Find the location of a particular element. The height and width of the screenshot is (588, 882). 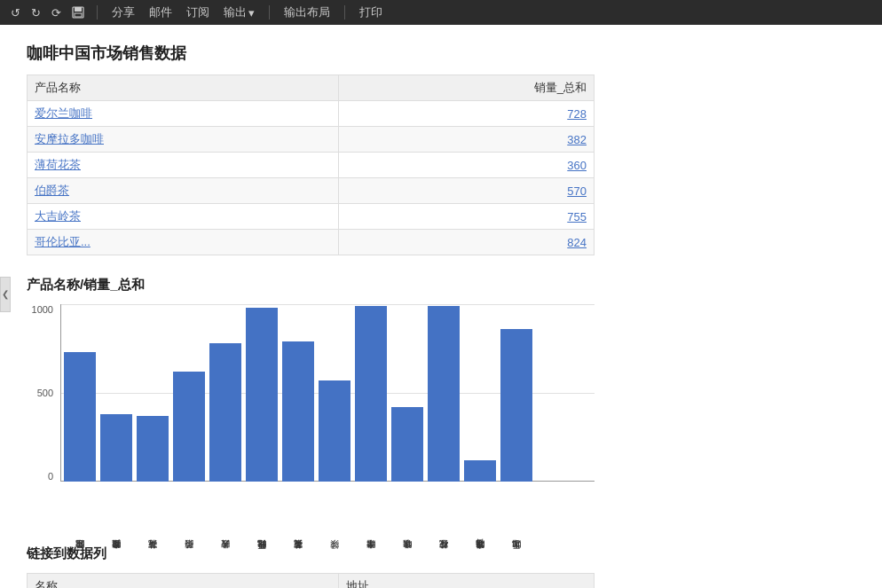

divider2 is located at coordinates (270, 12).